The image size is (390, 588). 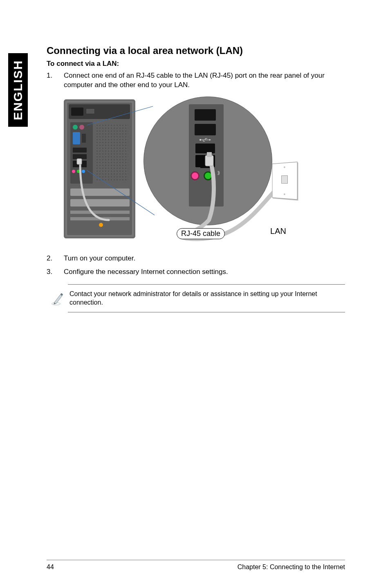 I want to click on step-2: 2.Turn on your computer., so click(x=196, y=258).